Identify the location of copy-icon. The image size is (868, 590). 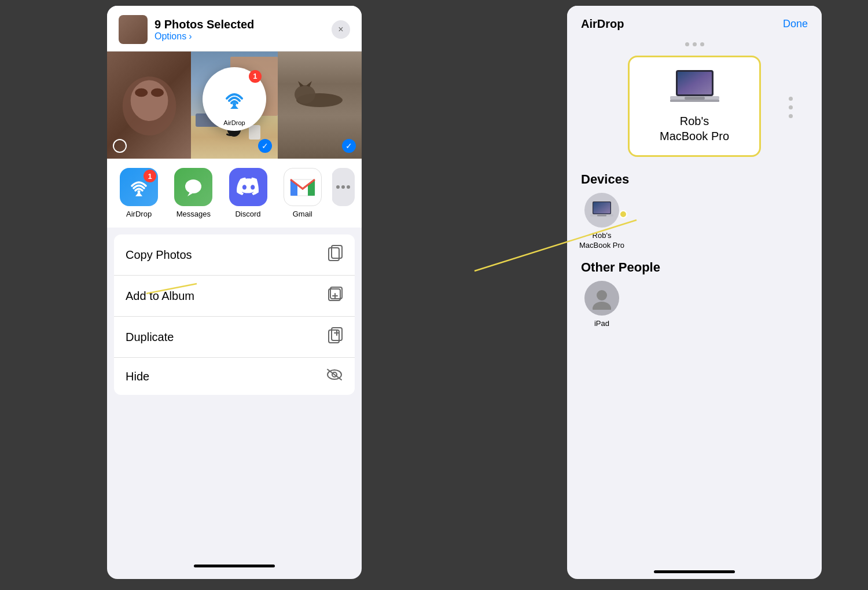
(336, 255).